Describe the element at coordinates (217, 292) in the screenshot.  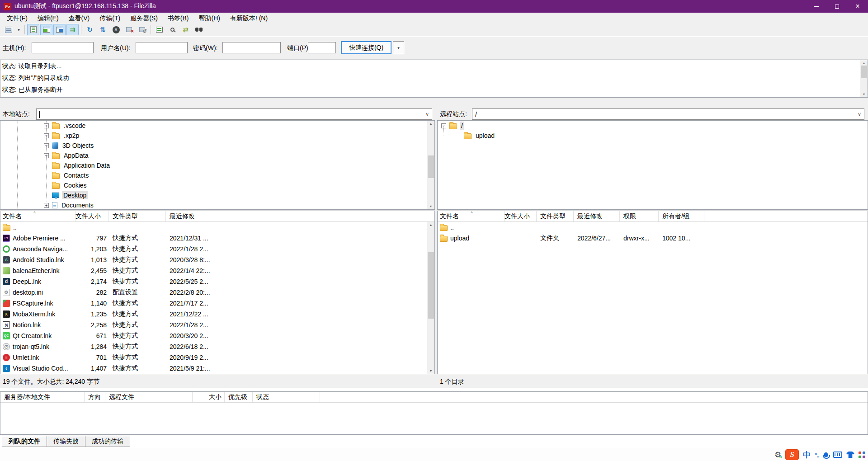
I see `file-row: desktop.ini 282 配置设置 2022/2/8 20:...` at that location.